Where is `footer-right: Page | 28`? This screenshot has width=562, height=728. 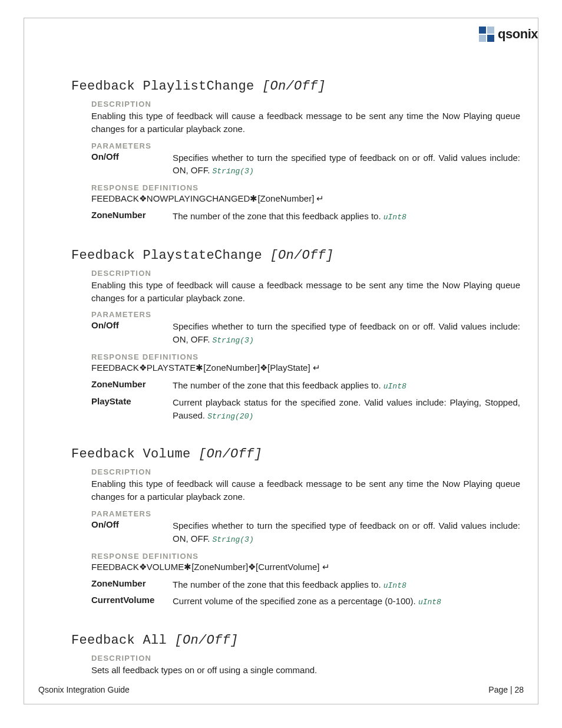 footer-right: Page | 28 is located at coordinates (506, 690).